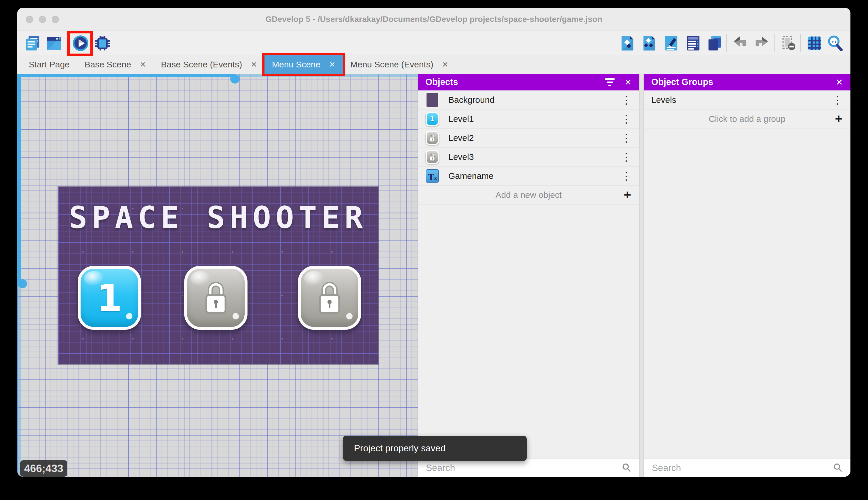  What do you see at coordinates (747, 119) in the screenshot?
I see `add-group-button: Click to add a group +` at bounding box center [747, 119].